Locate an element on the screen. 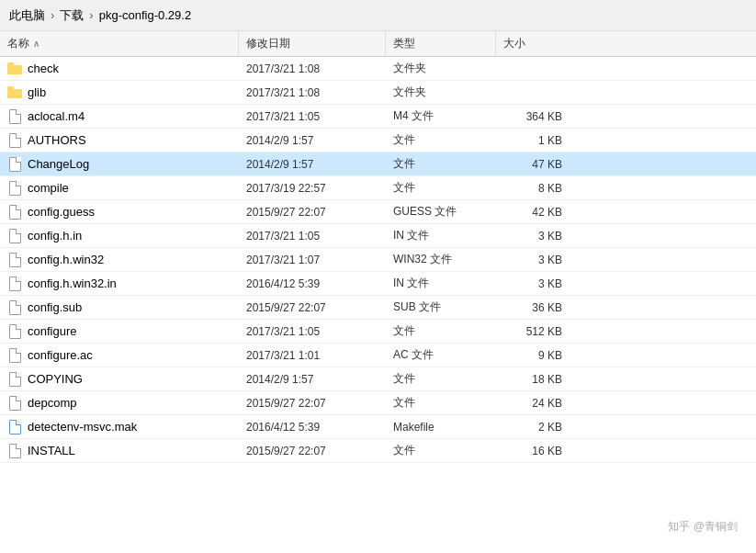 The image size is (756, 553). col-name-header: 名称 ∧ is located at coordinates (119, 44).